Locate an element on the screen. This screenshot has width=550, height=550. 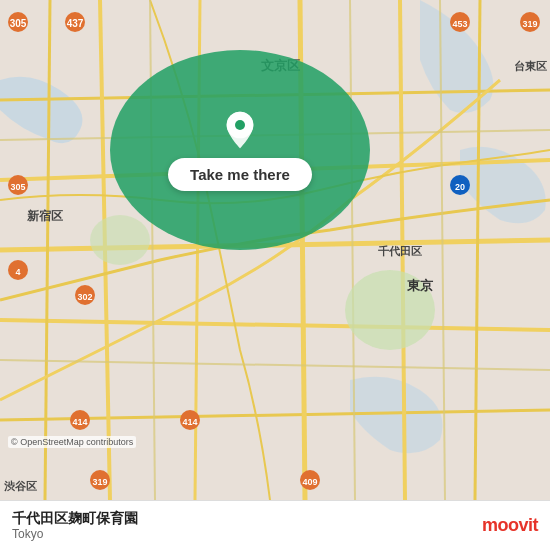
svg-text: 20 is located at coordinates (460, 187).